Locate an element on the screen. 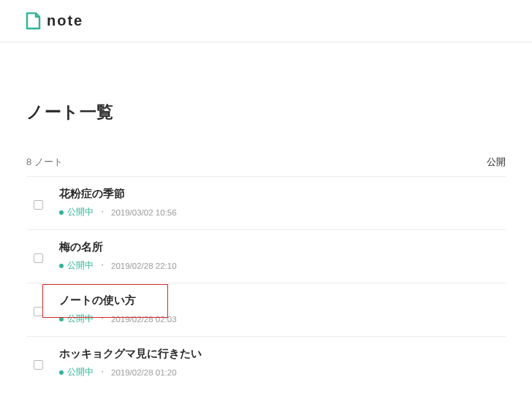  note-date: 2019/02/28 01:20 is located at coordinates (144, 373).